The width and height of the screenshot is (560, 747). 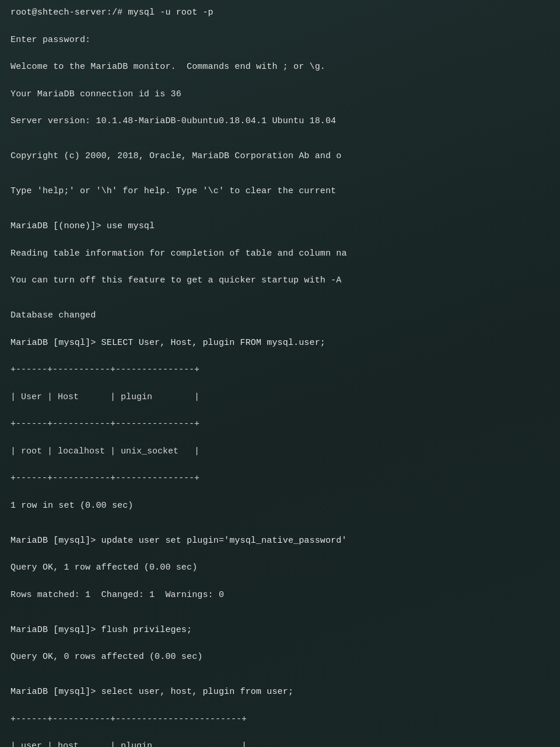 What do you see at coordinates (280, 595) in the screenshot?
I see `terminal-line: Rows matched: 1 Changed: 1 Warnings: 0` at bounding box center [280, 595].